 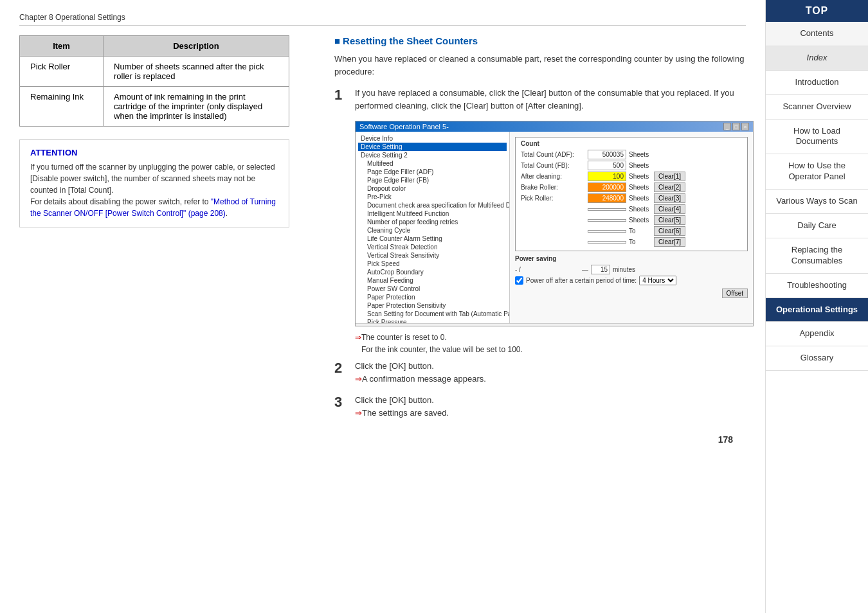 I want to click on sidebar-item-scanner-overview: Scanner Overview, so click(x=817, y=107).